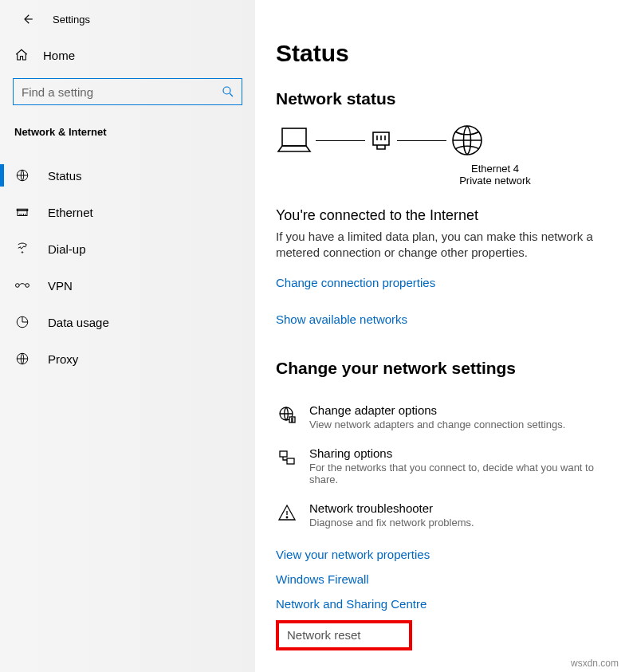  What do you see at coordinates (437, 410) in the screenshot?
I see `setting-title: Change adapter options` at bounding box center [437, 410].